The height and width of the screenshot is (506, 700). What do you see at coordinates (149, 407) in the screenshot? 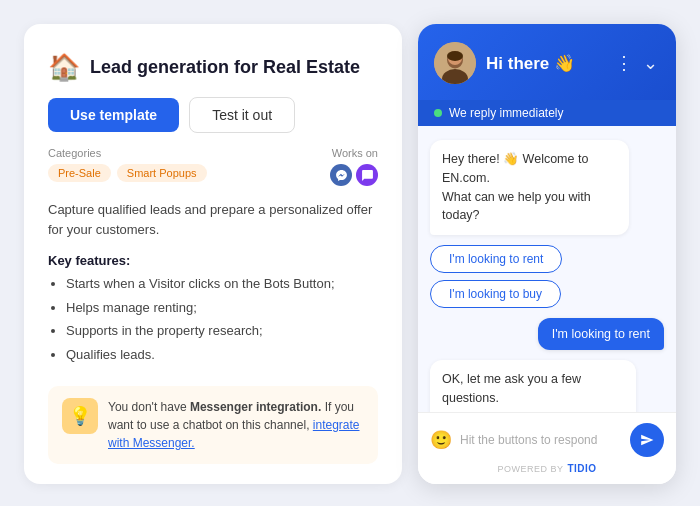
I see `banner-text-1: You don't have` at bounding box center [149, 407].